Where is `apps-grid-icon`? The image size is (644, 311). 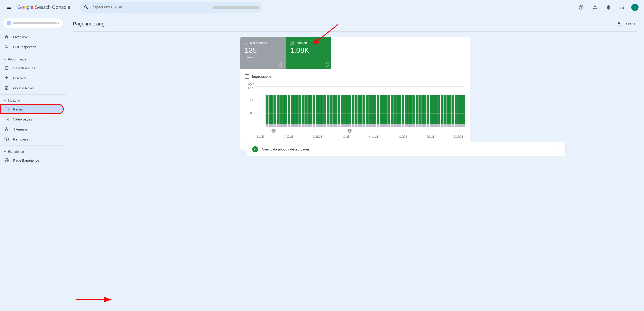 apps-grid-icon is located at coordinates (622, 7).